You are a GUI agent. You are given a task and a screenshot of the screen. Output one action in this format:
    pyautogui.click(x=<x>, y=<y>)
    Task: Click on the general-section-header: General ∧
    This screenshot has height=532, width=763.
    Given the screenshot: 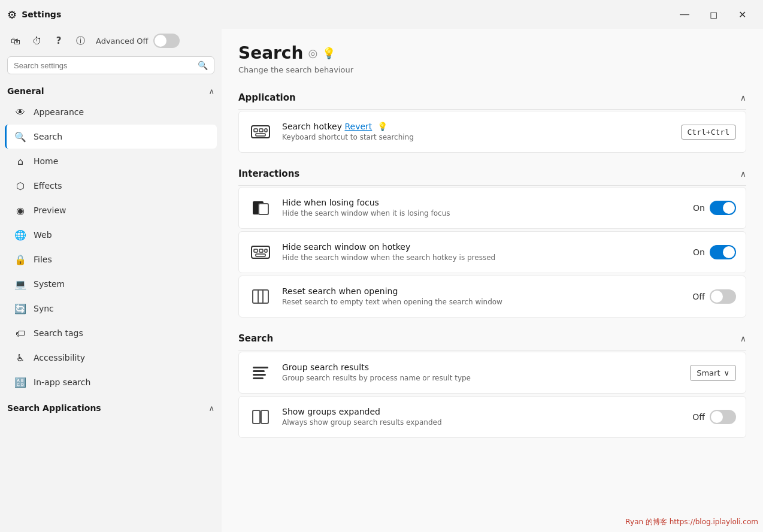 What is the action you would take?
    pyautogui.click(x=111, y=91)
    